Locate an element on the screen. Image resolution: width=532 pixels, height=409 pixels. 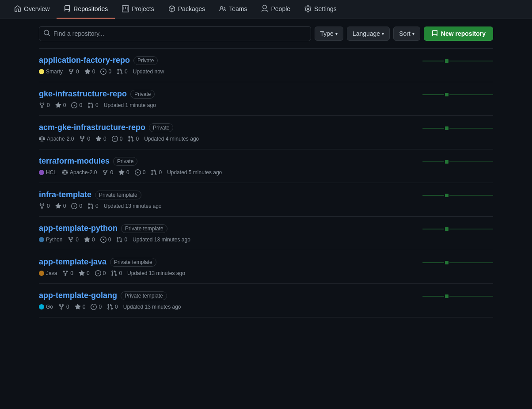
repo-name-row: app-template-golang Private template is located at coordinates (227, 295).